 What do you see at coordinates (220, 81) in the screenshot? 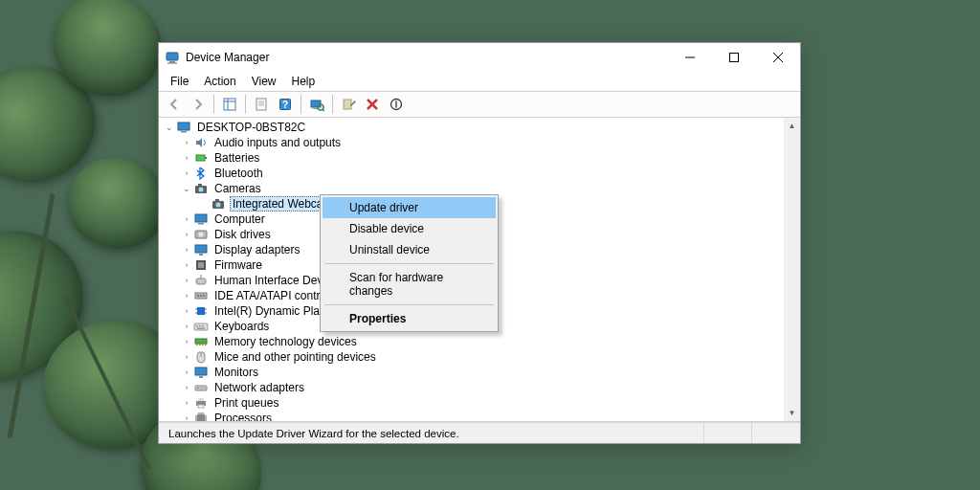
I see `menu-action: Action` at bounding box center [220, 81].